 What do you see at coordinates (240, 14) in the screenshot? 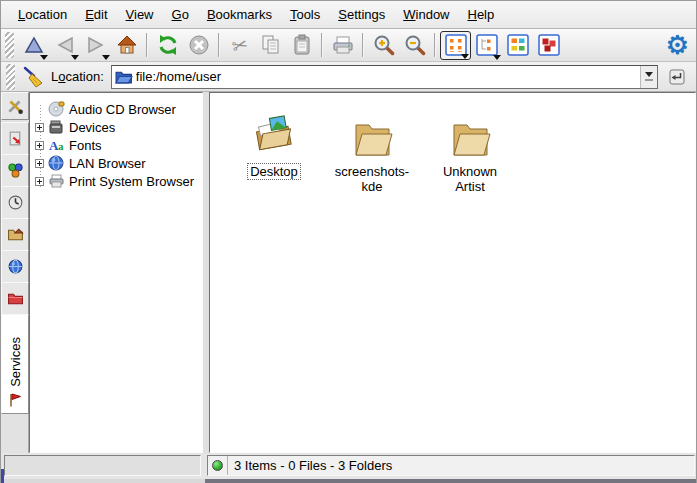
I see `menu-bookmarks: Bookmarks` at bounding box center [240, 14].